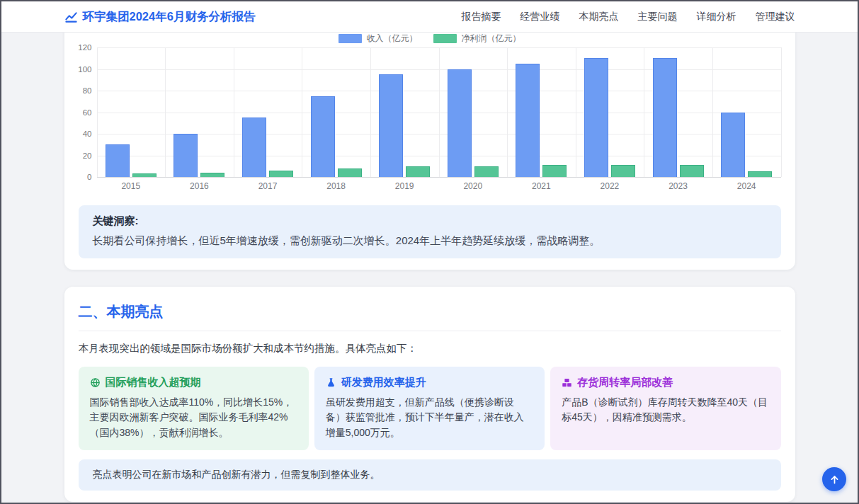 Image resolution: width=859 pixels, height=504 pixels. Describe the element at coordinates (429, 408) in the screenshot. I see `highlight-card-rd-efficiency: 研发费用效率提升 虽研发费用超支，但新产品线（便携诊断设备）获监管批准，预计下半…` at that location.